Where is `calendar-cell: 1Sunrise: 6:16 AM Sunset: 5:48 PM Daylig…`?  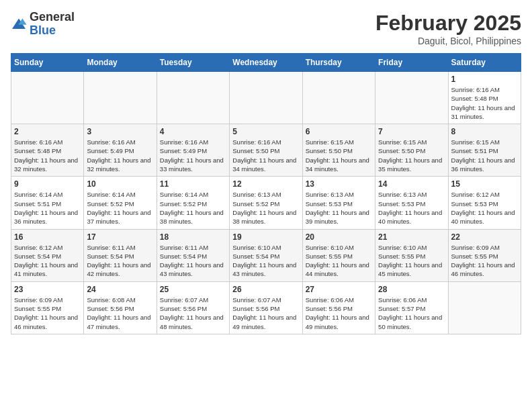 calendar-cell: 1Sunrise: 6:16 AM Sunset: 5:48 PM Daylig… is located at coordinates (484, 98).